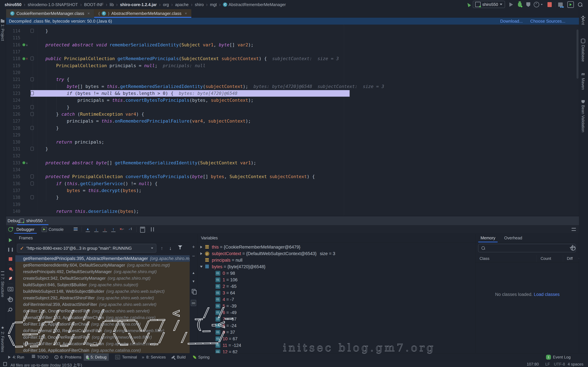 The height and width of the screenshot is (367, 588). What do you see at coordinates (293, 135) in the screenshot?
I see `code-line: 129` at bounding box center [293, 135].